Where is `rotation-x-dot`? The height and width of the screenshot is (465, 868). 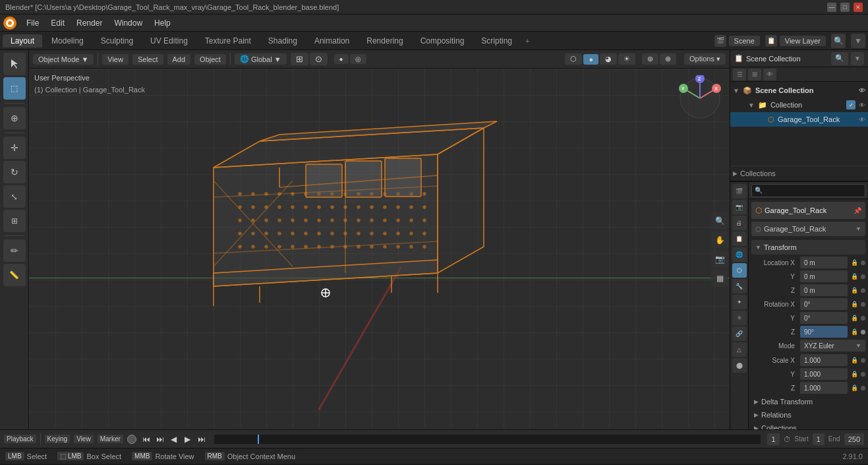
rotation-x-dot is located at coordinates (863, 305).